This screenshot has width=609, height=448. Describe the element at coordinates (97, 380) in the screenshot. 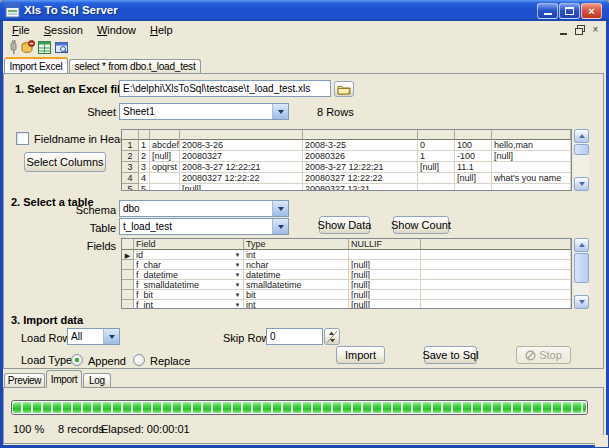

I see `tab-log: Log` at that location.